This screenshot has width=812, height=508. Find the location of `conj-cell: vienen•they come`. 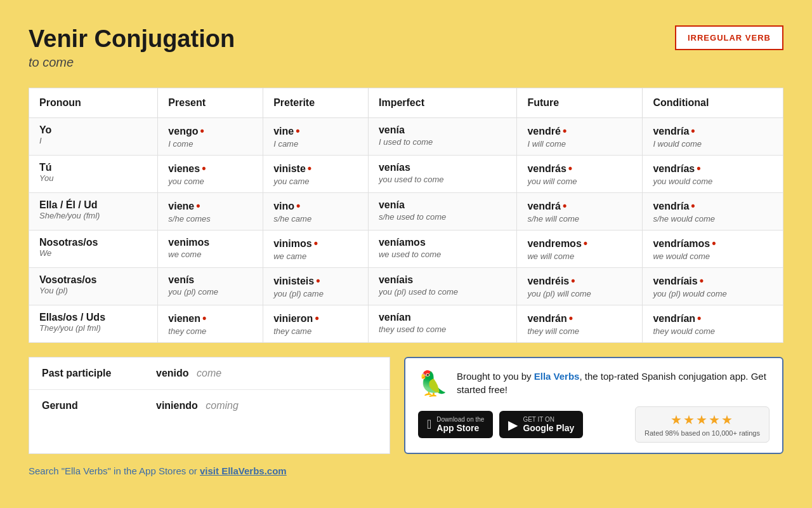

conj-cell: vienen•they come is located at coordinates (211, 324).